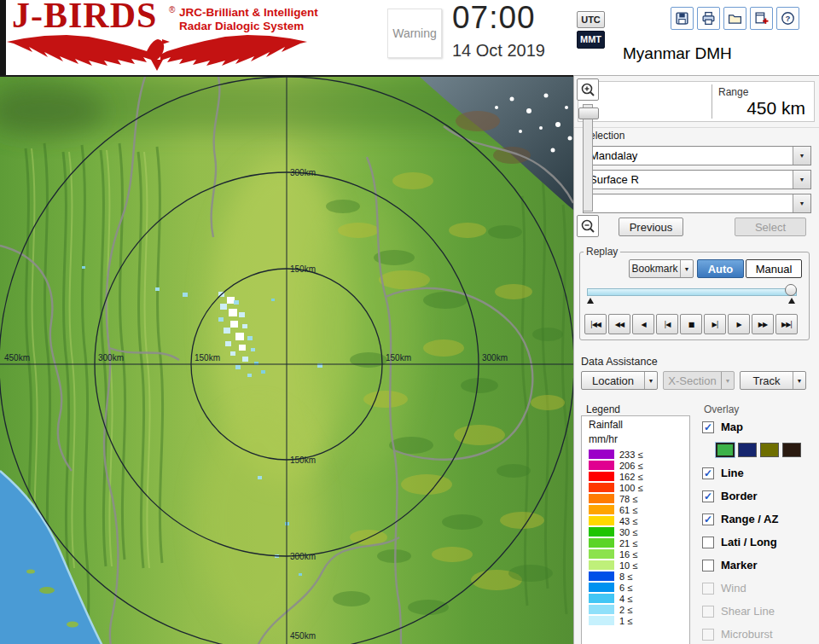 The height and width of the screenshot is (644, 819). I want to click on bookmark-button: Bookmark ▼, so click(661, 269).